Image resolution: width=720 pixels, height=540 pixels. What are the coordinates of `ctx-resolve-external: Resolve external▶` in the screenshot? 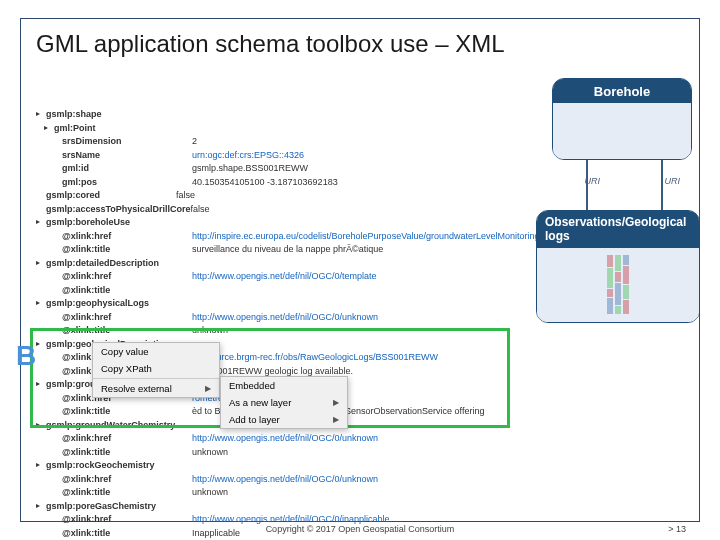 It's located at (156, 388).